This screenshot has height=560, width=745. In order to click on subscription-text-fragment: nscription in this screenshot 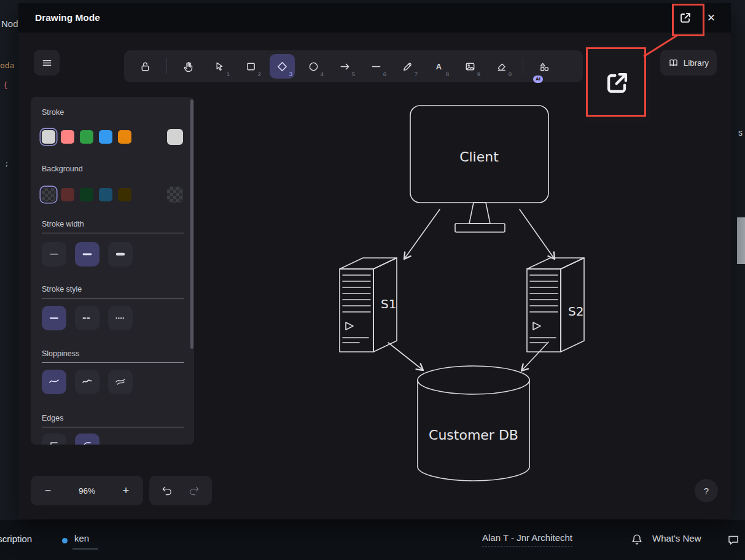, I will do `click(16, 539)`.